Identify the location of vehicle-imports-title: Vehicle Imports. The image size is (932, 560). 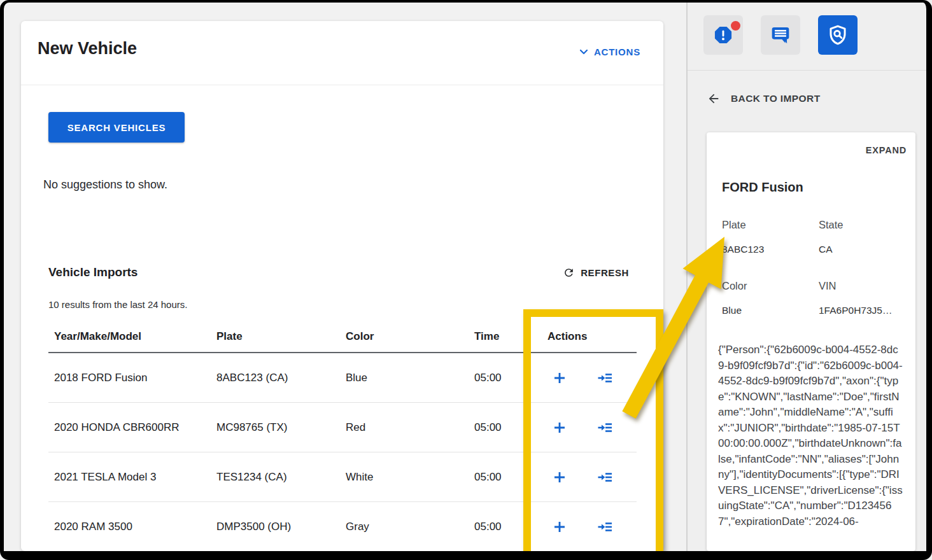
(93, 272).